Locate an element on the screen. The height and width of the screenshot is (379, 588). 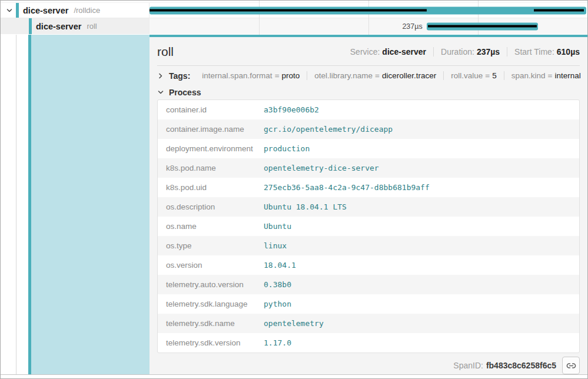
process-value: 1.17.0 is located at coordinates (278, 343).